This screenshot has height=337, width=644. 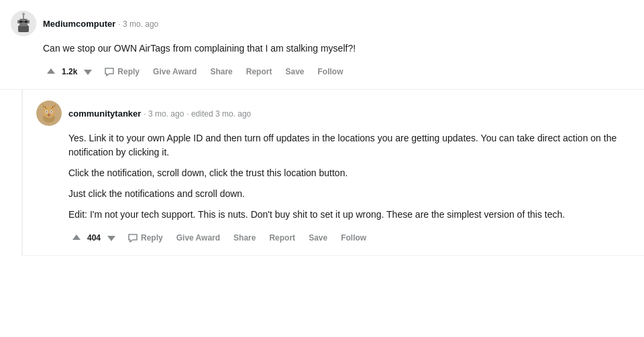 I want to click on comment-2-username: communitytanker, so click(x=105, y=114).